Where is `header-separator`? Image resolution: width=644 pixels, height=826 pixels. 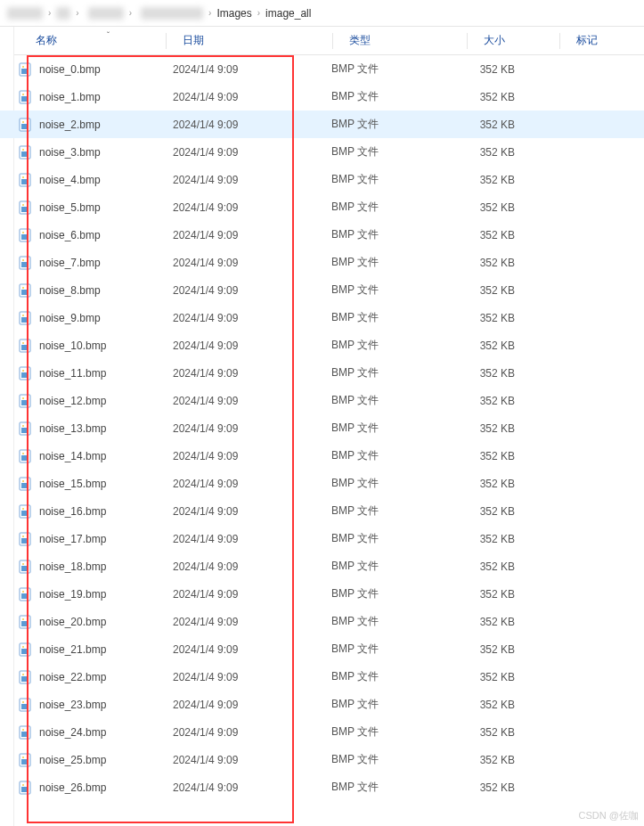
header-separator is located at coordinates (467, 41).